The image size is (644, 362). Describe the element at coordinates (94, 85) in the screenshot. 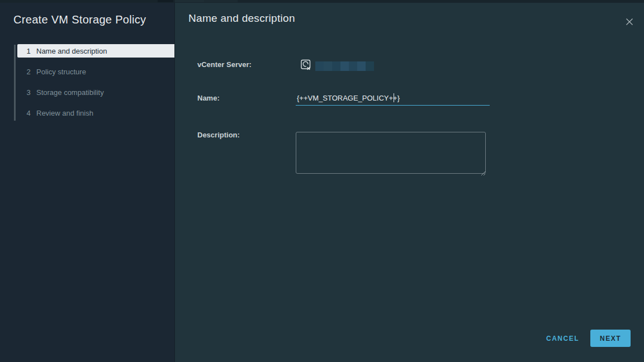

I see `wizard-steps: 1 Name and description 2 Policy structur…` at that location.